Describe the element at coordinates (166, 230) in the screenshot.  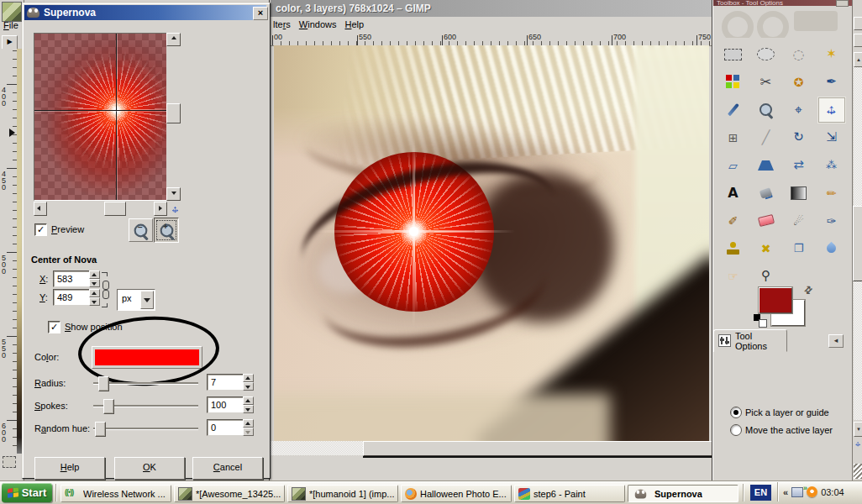
I see `zoom-in-button` at that location.